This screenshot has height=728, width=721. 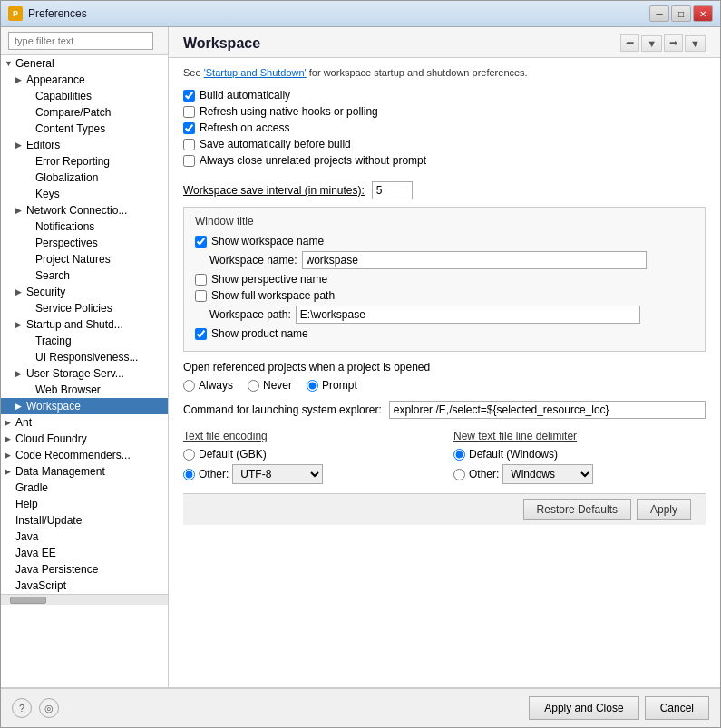 I want to click on minimize-button: ─, so click(x=659, y=14).